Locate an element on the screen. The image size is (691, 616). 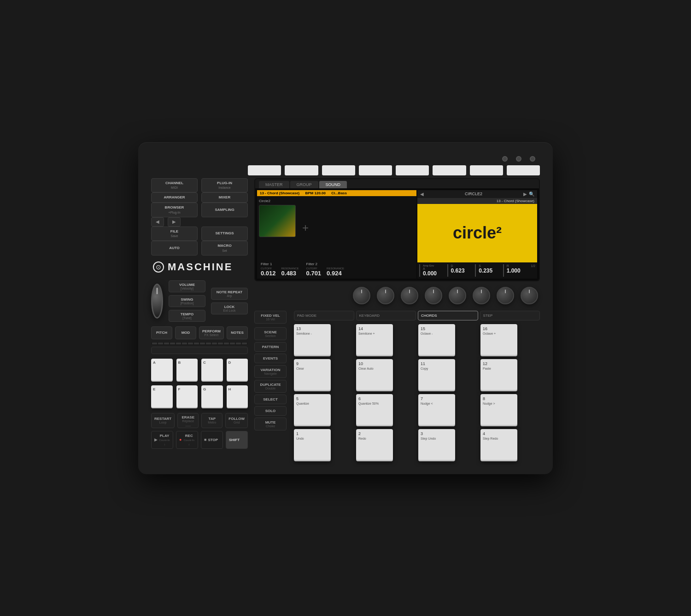
lock-button: LOCK Ext Lock is located at coordinates (229, 308).